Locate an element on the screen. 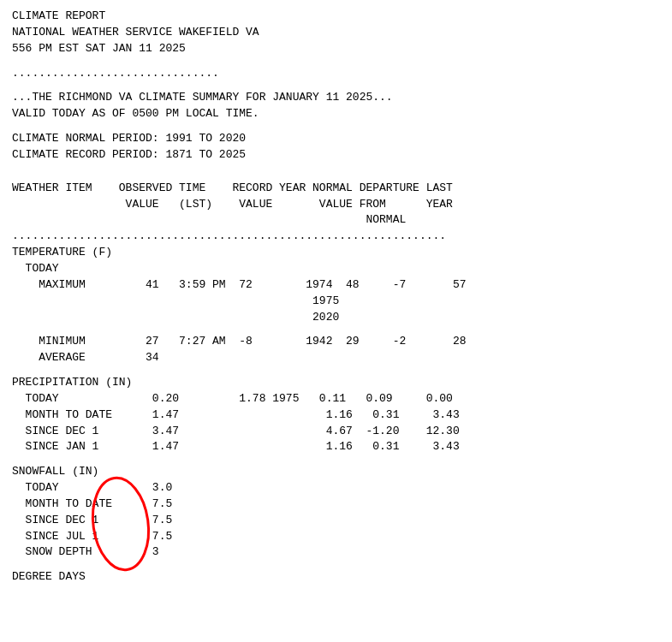 The width and height of the screenshot is (672, 642). temperature-today: TODAY is located at coordinates (336, 269).